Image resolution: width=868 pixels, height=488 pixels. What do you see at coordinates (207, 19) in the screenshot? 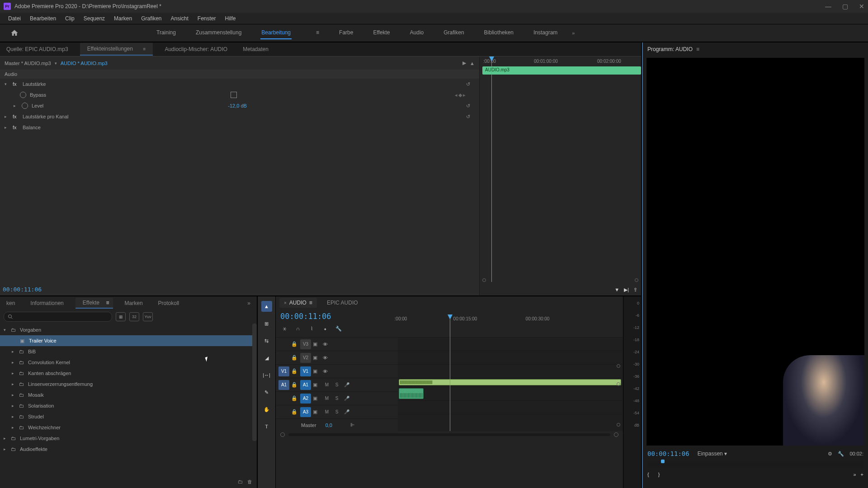
I see `menu-fenster: Fenster` at bounding box center [207, 19].